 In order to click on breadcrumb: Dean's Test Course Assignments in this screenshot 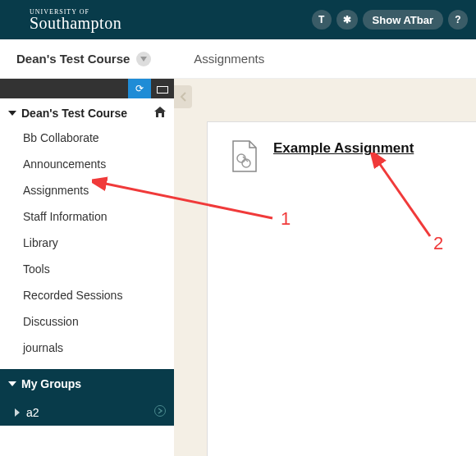, I will do `click(238, 59)`.